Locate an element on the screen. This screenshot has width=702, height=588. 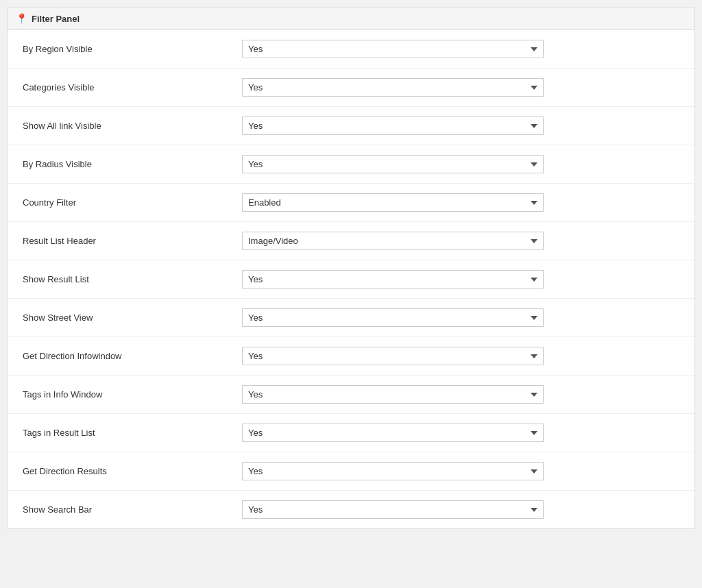
form-row-tags-in-info-window: Tags in Info WindowYesNo is located at coordinates (351, 395).